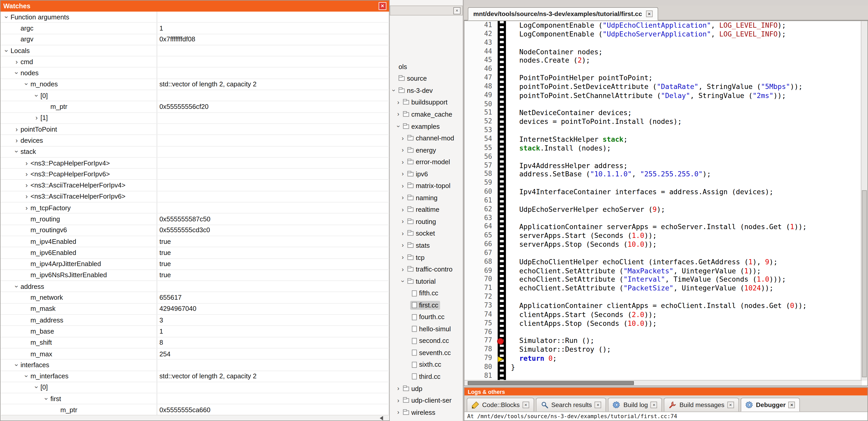 This screenshot has width=868, height=421. I want to click on tree-item-tutorial: ›tutorial, so click(426, 282).